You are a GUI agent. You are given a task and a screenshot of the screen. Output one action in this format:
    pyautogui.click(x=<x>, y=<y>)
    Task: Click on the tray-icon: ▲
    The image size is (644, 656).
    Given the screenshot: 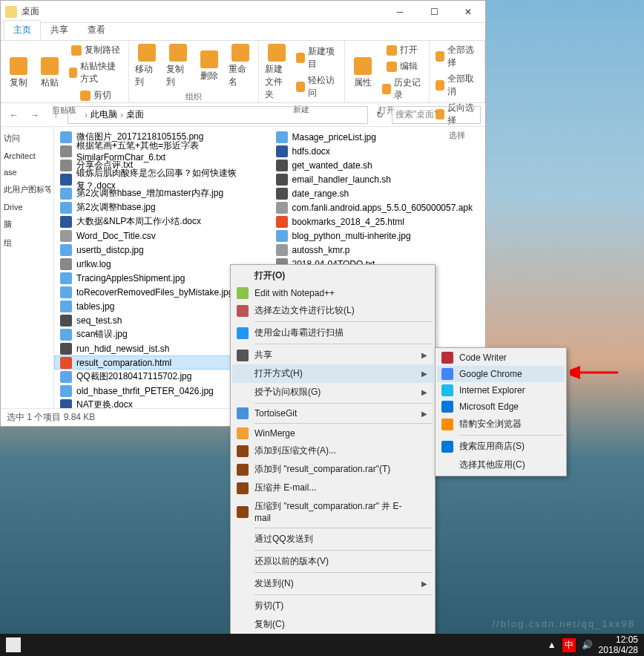 What is the action you would take?
    pyautogui.click(x=552, y=645)
    